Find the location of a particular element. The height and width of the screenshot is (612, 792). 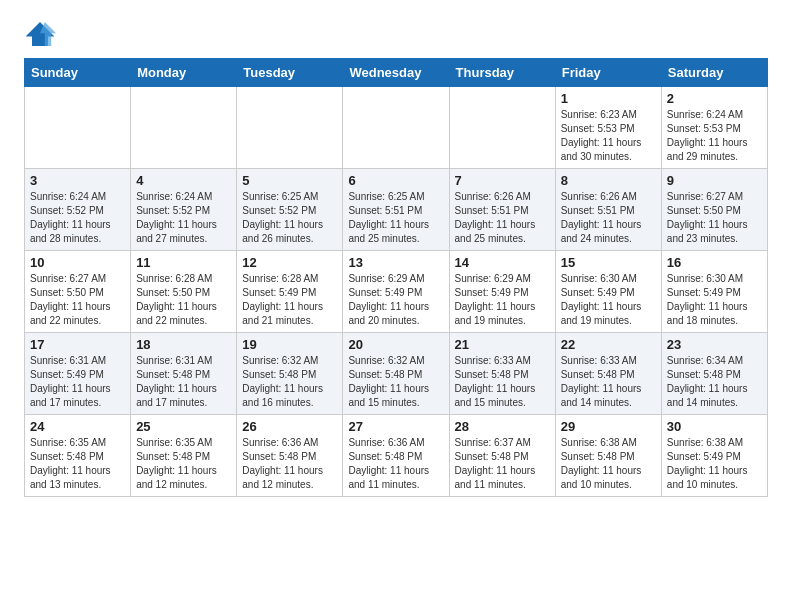

calendar-cell: 30Sunrise: 6:38 AM Sunset: 5:49 PM Dayli… is located at coordinates (714, 456).